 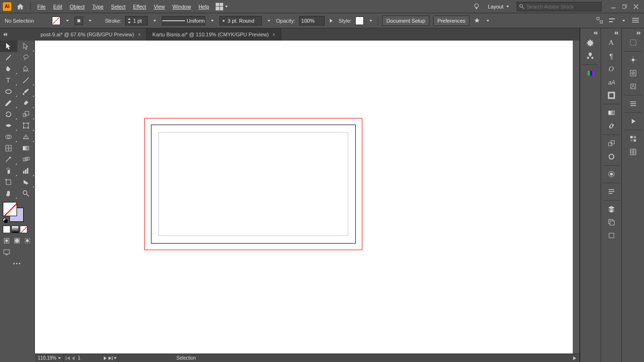 What do you see at coordinates (68, 358) in the screenshot?
I see `first-artboard` at bounding box center [68, 358].